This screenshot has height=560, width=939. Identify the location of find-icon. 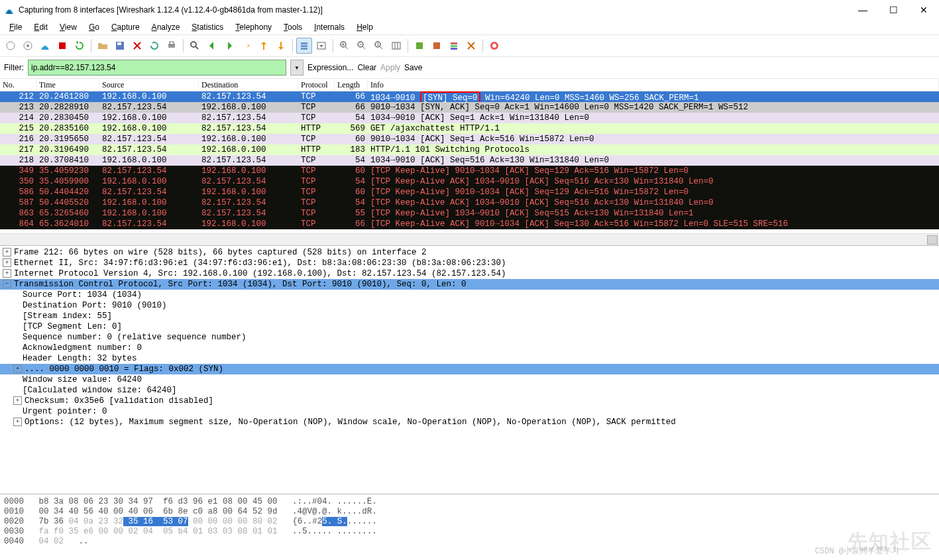
(195, 46).